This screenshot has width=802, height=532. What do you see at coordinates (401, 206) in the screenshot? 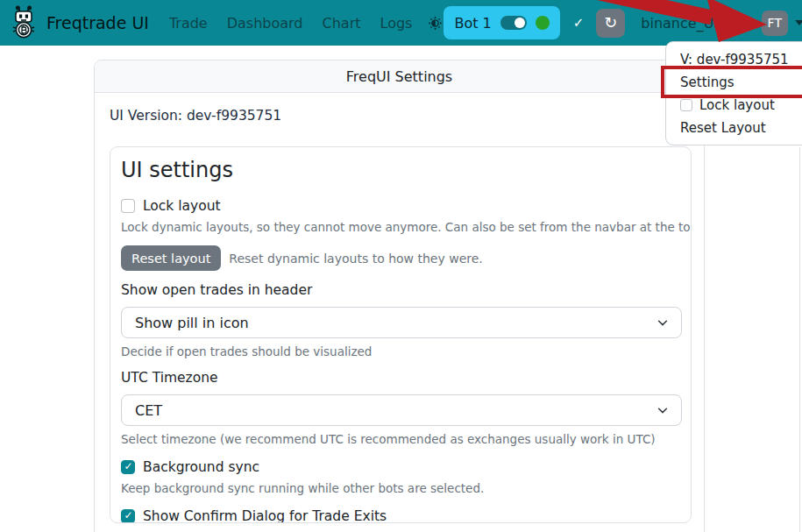
I see `lock-layout-row: Lock layout` at bounding box center [401, 206].